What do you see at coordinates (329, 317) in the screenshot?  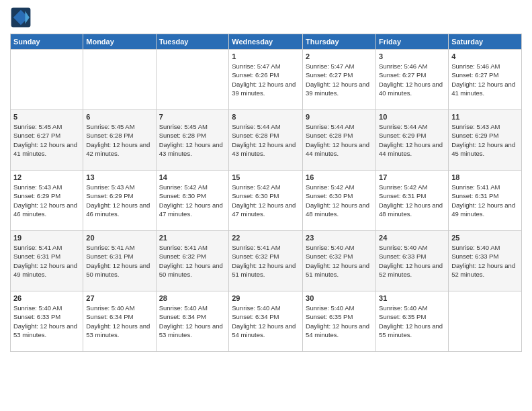 I see `sunset-text: Sunset: 6:35 PM` at bounding box center [329, 317].